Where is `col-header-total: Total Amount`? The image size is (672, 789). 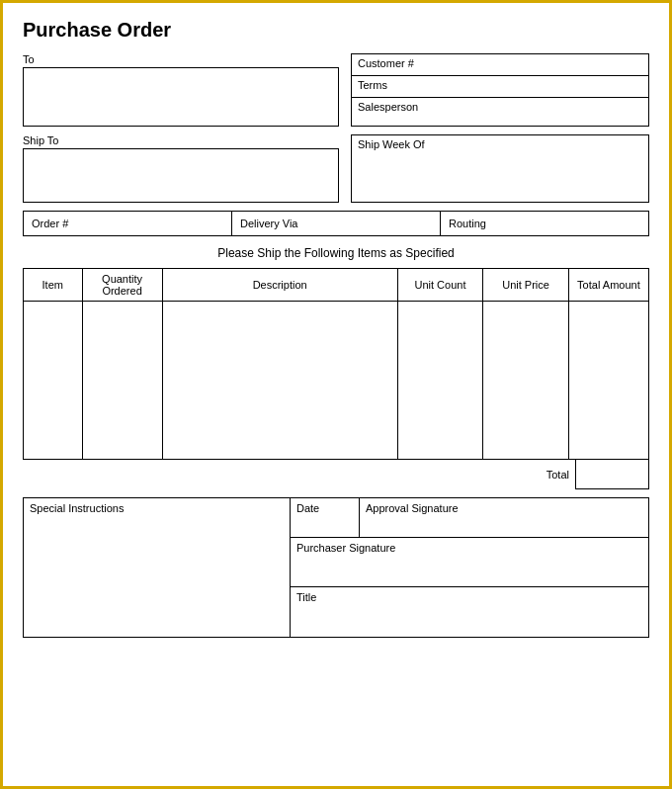 col-header-total: Total Amount is located at coordinates (609, 285).